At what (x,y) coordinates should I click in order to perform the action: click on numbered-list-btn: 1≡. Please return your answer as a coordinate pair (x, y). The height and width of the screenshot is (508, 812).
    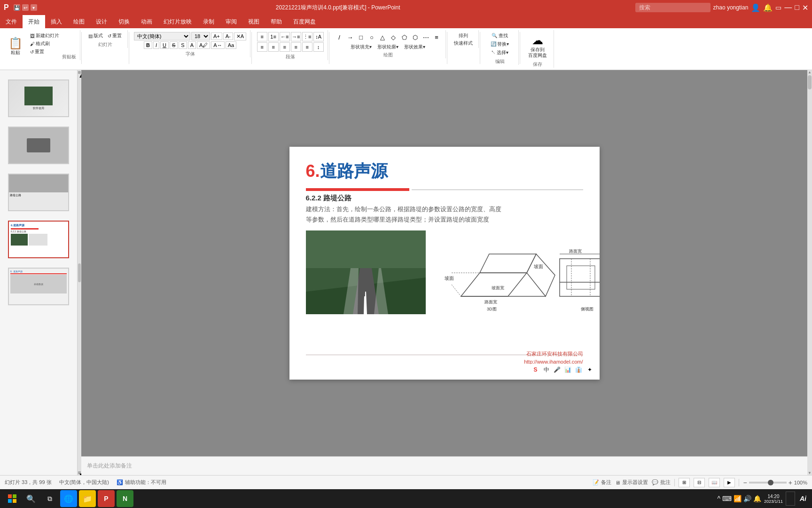
    Looking at the image, I should click on (273, 37).